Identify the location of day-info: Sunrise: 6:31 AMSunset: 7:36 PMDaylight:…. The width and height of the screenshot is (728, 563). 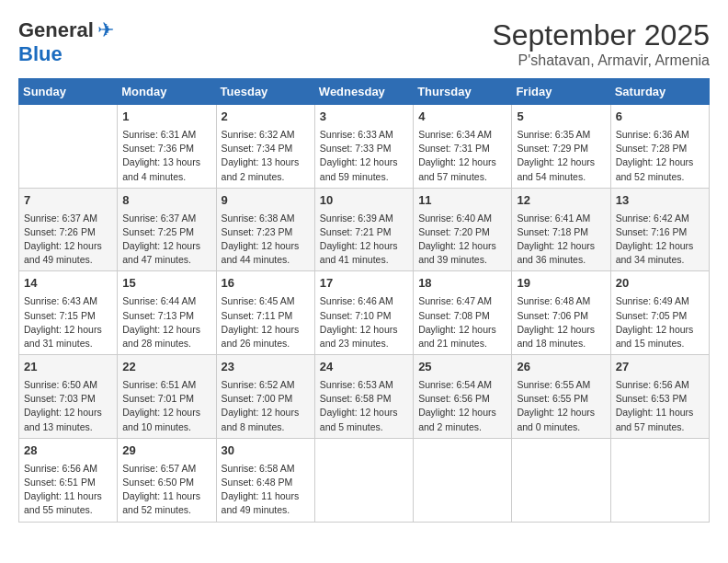
(166, 156).